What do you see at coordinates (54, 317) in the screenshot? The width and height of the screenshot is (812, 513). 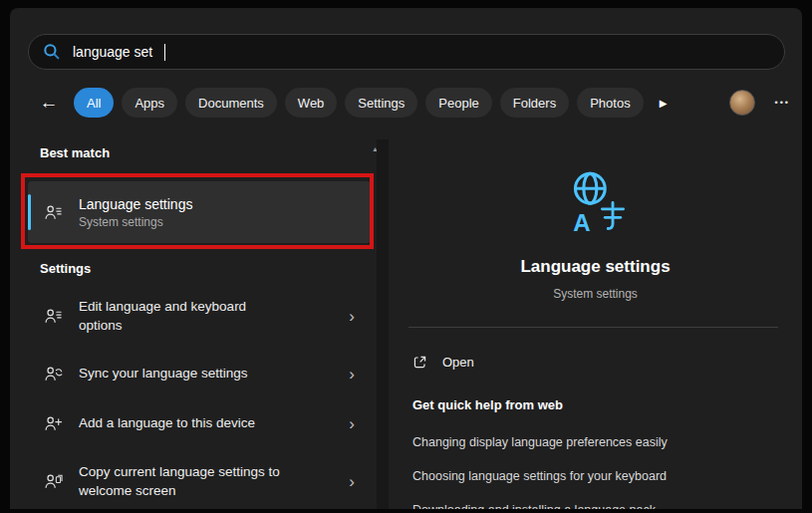 I see `language-person-icon` at bounding box center [54, 317].